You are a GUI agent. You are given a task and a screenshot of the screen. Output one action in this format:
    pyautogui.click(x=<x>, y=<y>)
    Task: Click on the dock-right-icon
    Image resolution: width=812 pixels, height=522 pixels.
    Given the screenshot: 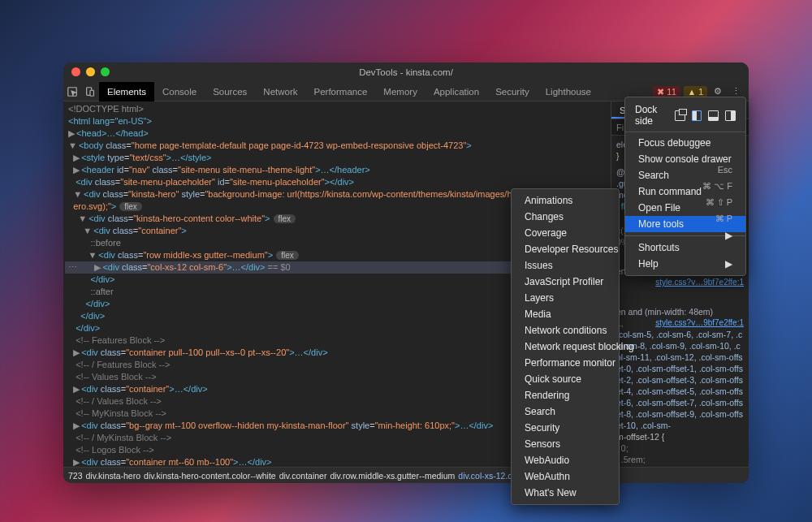 What is the action you would take?
    pyautogui.click(x=731, y=115)
    